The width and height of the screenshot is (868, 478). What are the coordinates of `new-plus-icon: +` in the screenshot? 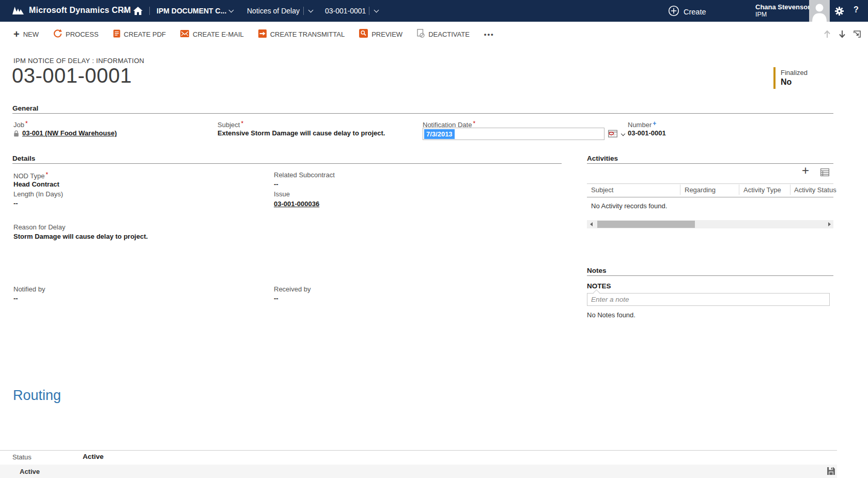 It's located at (17, 34).